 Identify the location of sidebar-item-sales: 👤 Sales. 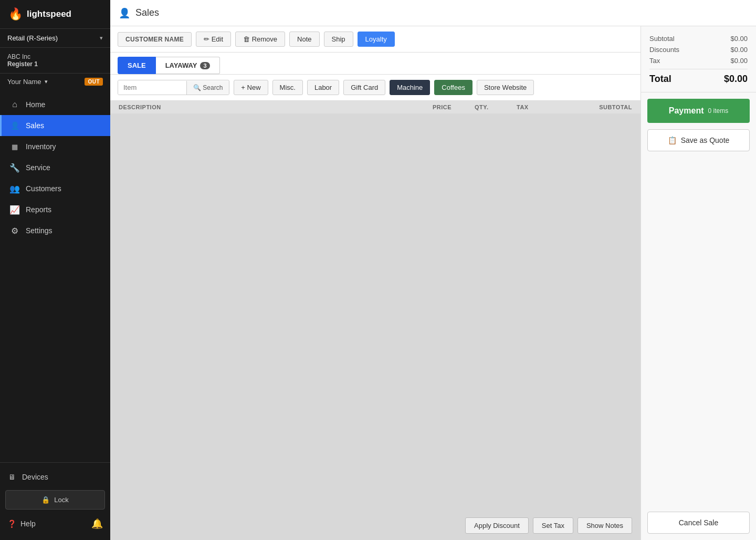
(55, 126).